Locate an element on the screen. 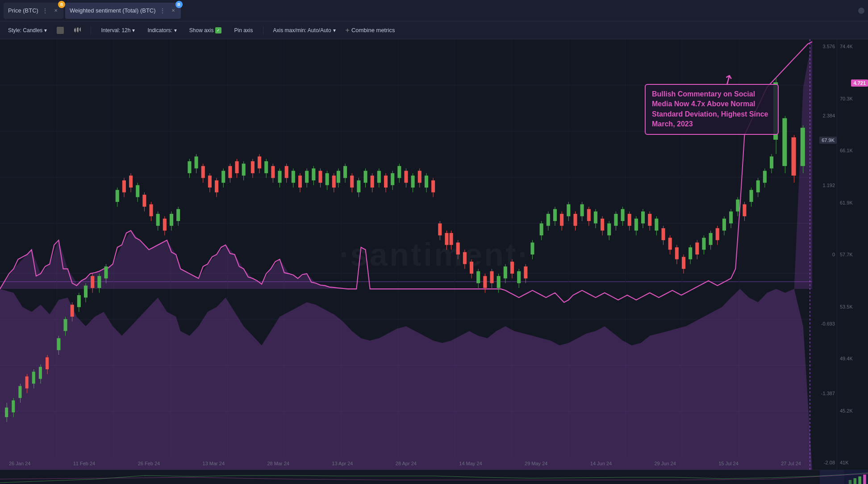 This screenshot has height=484, width=868. s-label-1: 2.384 is located at coordinates (824, 116).